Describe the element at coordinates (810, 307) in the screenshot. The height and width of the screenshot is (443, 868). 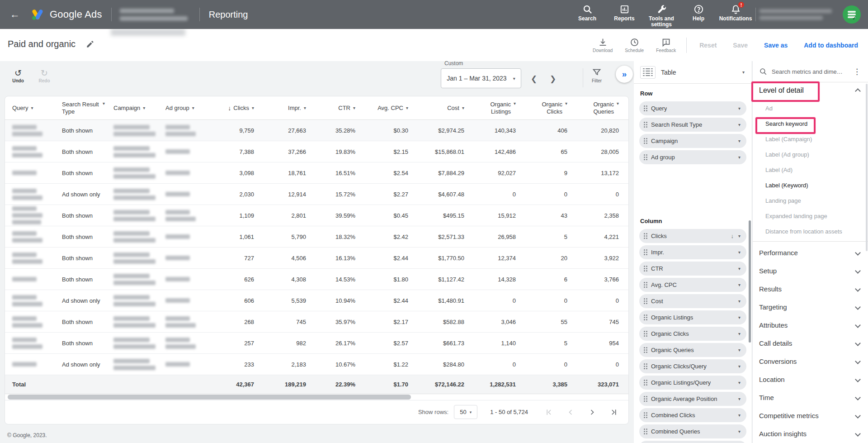
I see `metric-section-targeting: Targeting` at that location.